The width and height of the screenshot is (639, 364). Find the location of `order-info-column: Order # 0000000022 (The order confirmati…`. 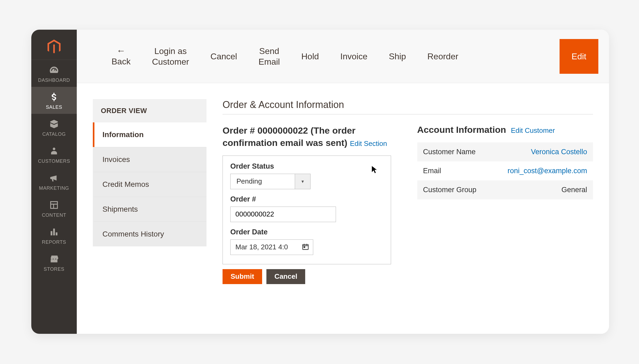

order-info-column: Order # 0000000022 (The order confirmati… is located at coordinates (311, 204).